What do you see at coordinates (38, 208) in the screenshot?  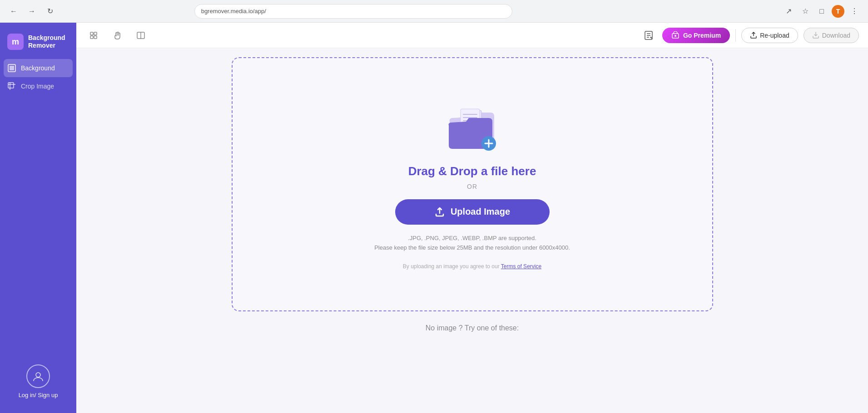 I see `sidebar-nav: Background Crop Image` at bounding box center [38, 208].